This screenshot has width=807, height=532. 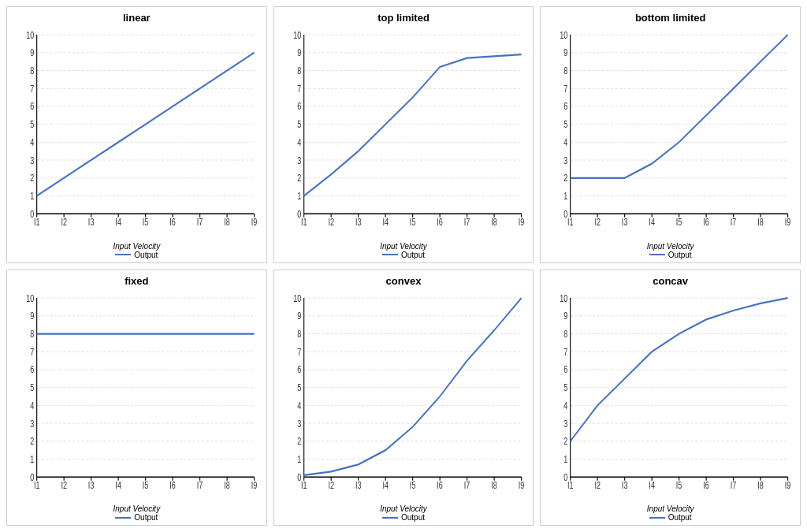 What do you see at coordinates (671, 246) in the screenshot?
I see `x-label-bottom-limited: Input Velocity` at bounding box center [671, 246].